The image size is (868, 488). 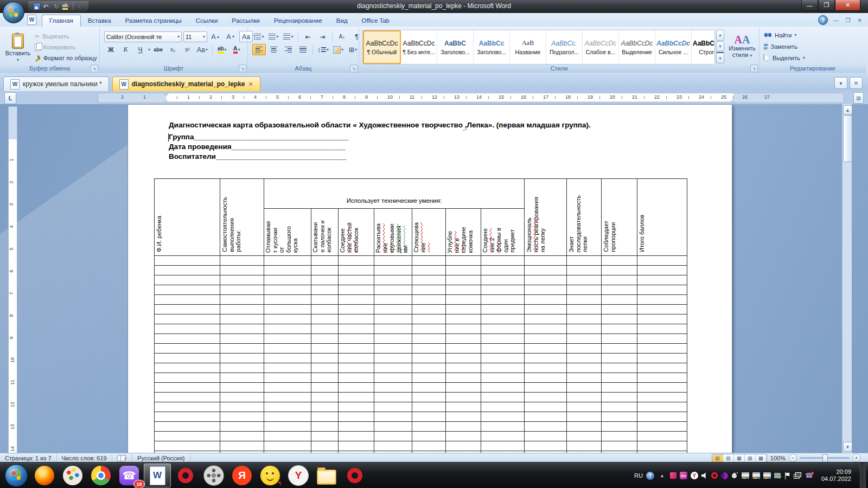 What do you see at coordinates (354, 68) in the screenshot?
I see `paragraph-dialog-launcher: ↘` at bounding box center [354, 68].